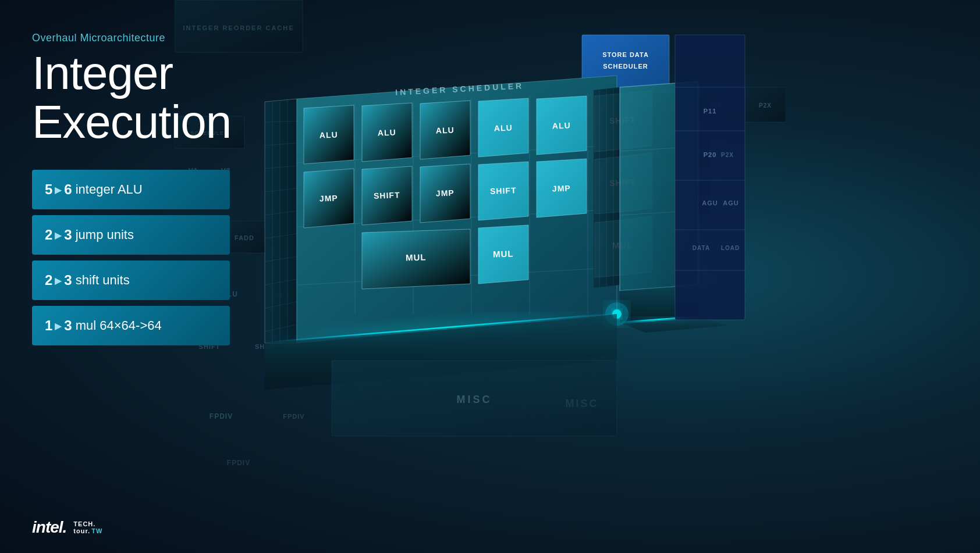  What do you see at coordinates (119, 326) in the screenshot?
I see `mul-desc: mul 64×64->64` at bounding box center [119, 326].